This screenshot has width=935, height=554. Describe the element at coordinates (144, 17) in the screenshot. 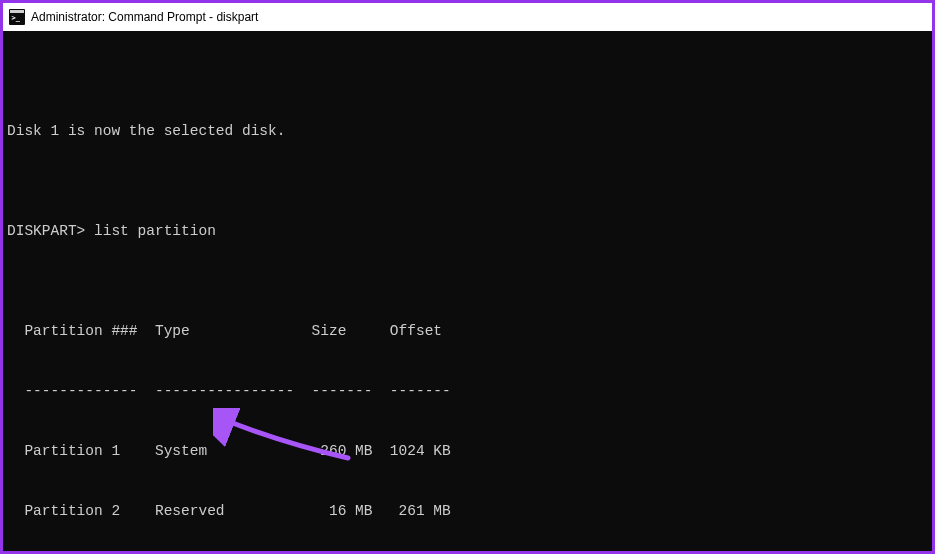

I see `window-title: Administrator: Command Prompt - diskpart` at that location.